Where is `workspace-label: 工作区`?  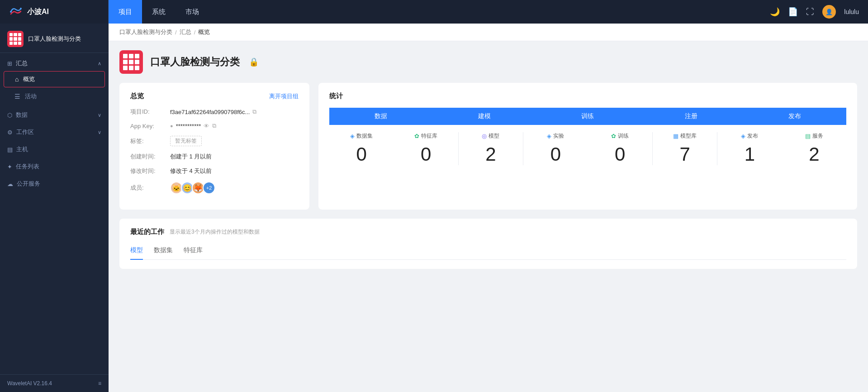
workspace-label: 工作区 is located at coordinates (25, 132).